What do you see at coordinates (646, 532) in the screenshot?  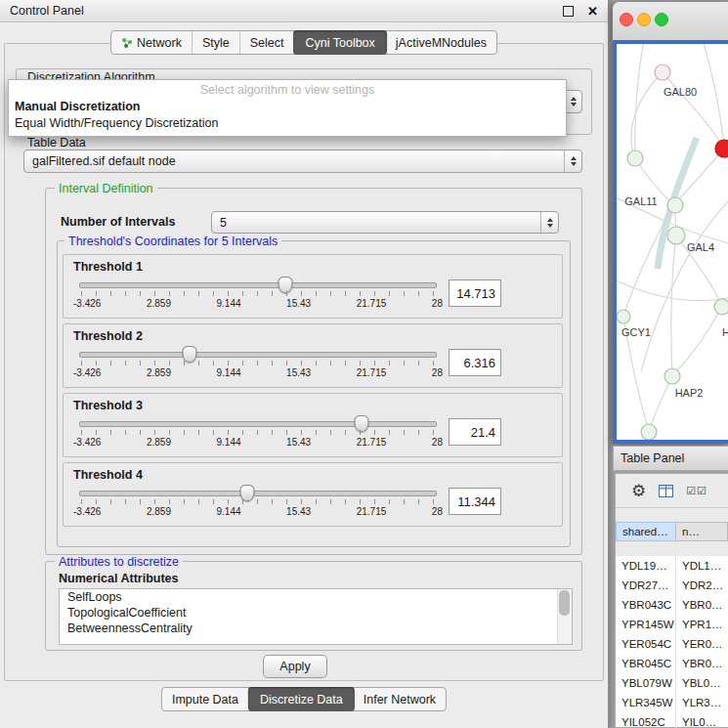 I see `column-header-shared-name: shared…` at bounding box center [646, 532].